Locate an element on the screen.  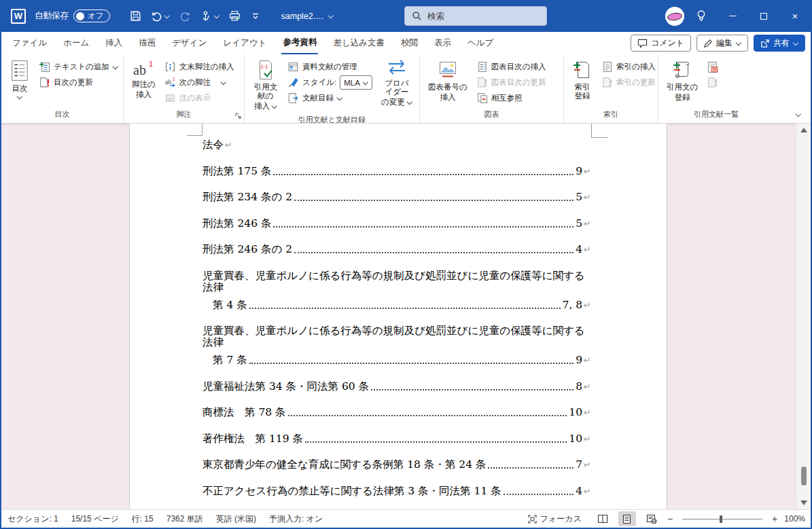
tab-review: 校閲 is located at coordinates (409, 43).